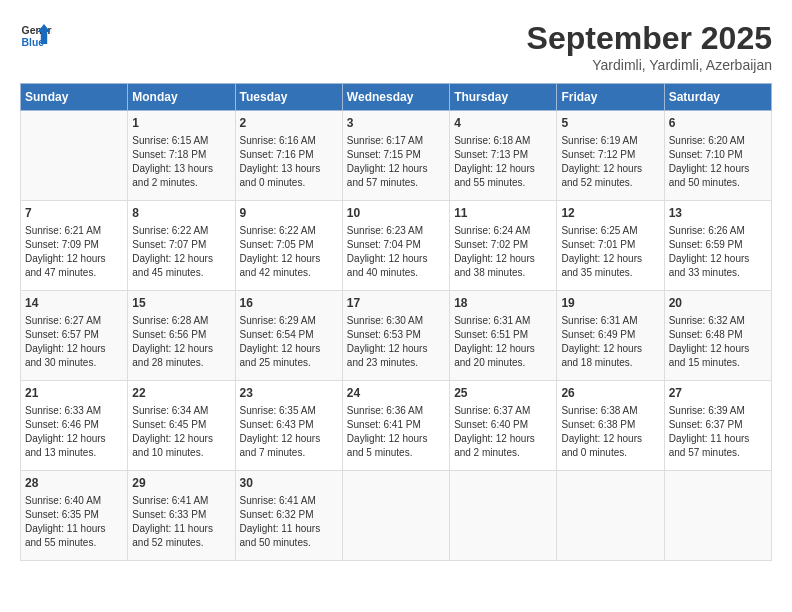 This screenshot has width=792, height=612. What do you see at coordinates (396, 162) in the screenshot?
I see `day-info: Sunrise: 6:17 AM Sunset: 7:15 PM Dayligh…` at bounding box center [396, 162].